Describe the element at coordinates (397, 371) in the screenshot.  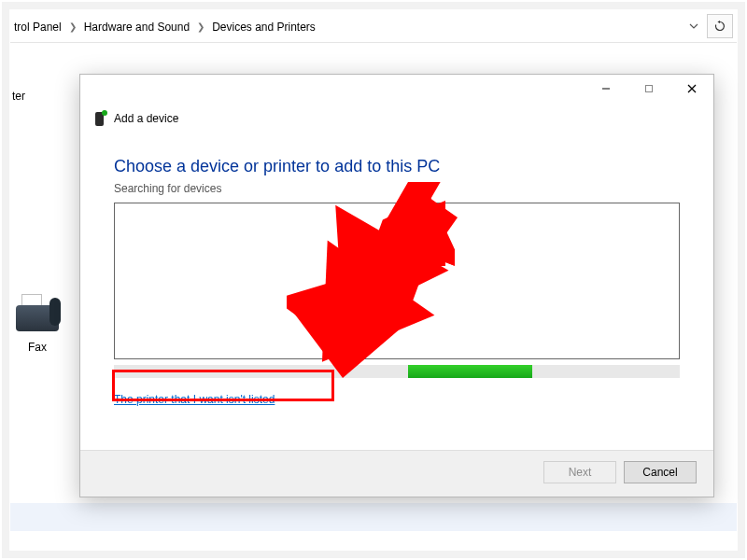
I see `progress-bar` at that location.